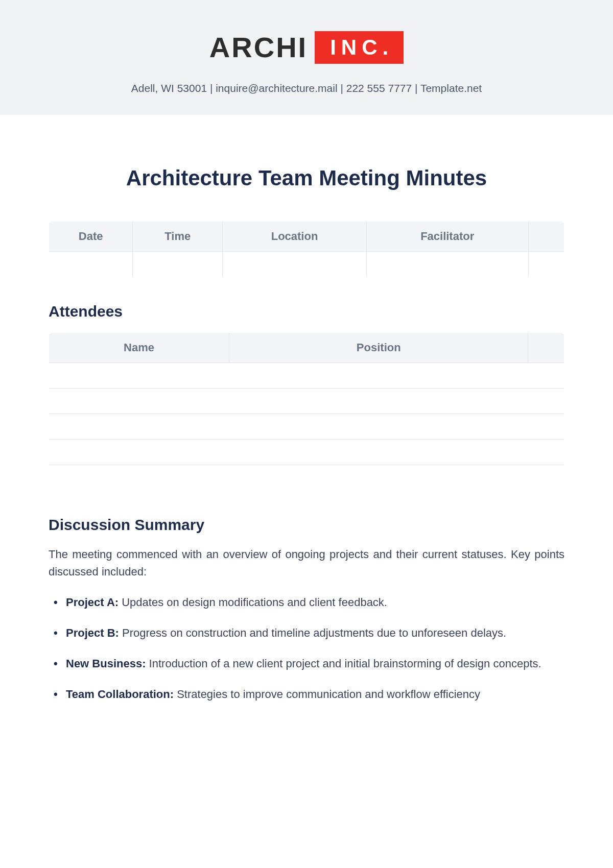 This screenshot has height=868, width=613. What do you see at coordinates (92, 633) in the screenshot?
I see `bullet-label: Project B:` at bounding box center [92, 633].